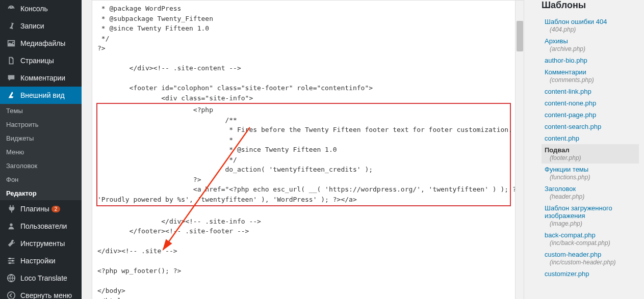 The width and height of the screenshot is (644, 299). What do you see at coordinates (590, 103) in the screenshot?
I see `template-item: content-none.php` at bounding box center [590, 103].